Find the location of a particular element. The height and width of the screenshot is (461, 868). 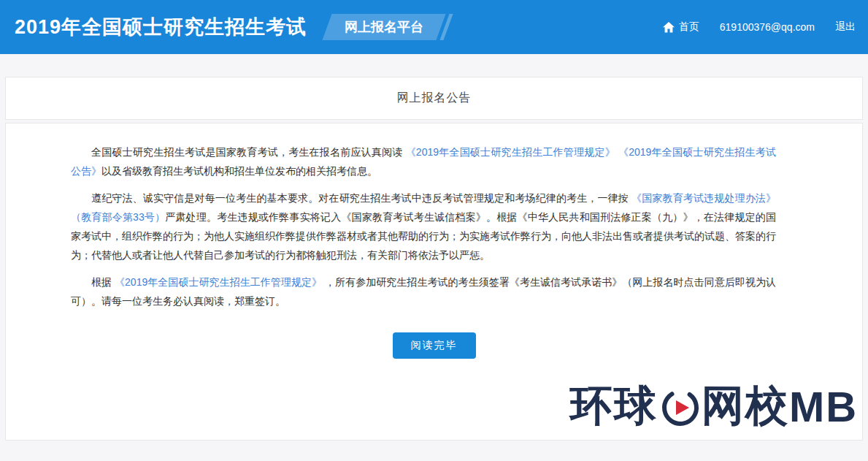

paragraph-text: 严肃处理。考生违规或作弊事实将记入《国家教育考试考生诚信档案》。根据《中华人民共… is located at coordinates (423, 236).